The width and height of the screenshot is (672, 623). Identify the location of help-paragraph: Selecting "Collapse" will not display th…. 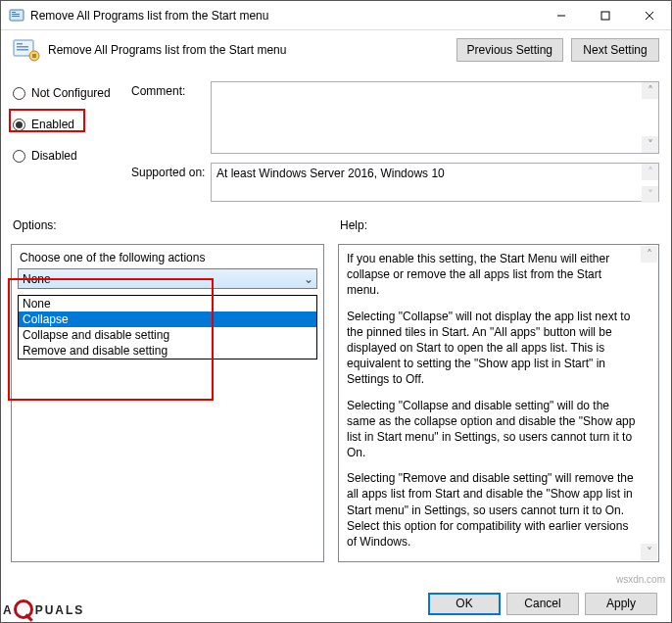
(492, 349).